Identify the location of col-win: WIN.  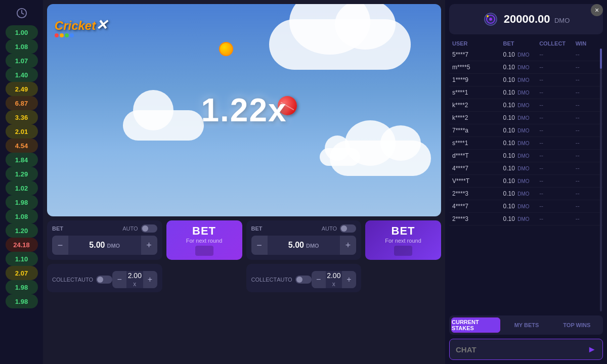
(588, 43).